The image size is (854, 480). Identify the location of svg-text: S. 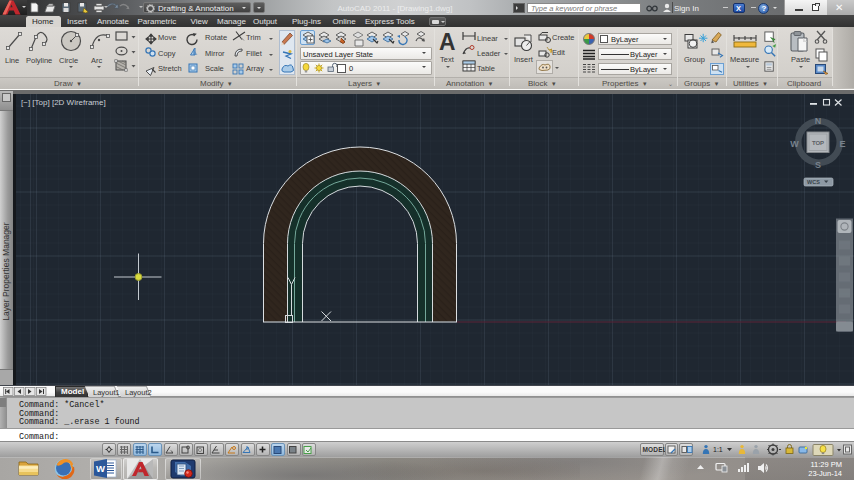
(818, 165).